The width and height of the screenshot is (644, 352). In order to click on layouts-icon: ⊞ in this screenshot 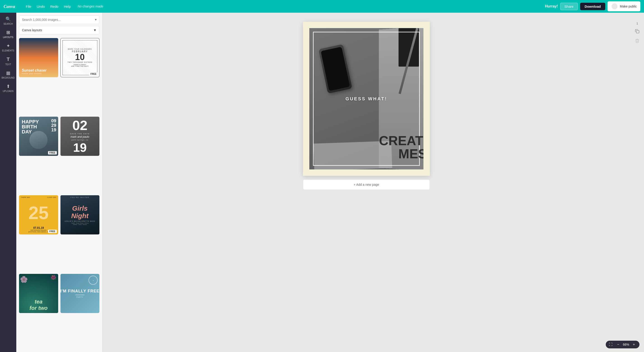, I will do `click(8, 32)`.